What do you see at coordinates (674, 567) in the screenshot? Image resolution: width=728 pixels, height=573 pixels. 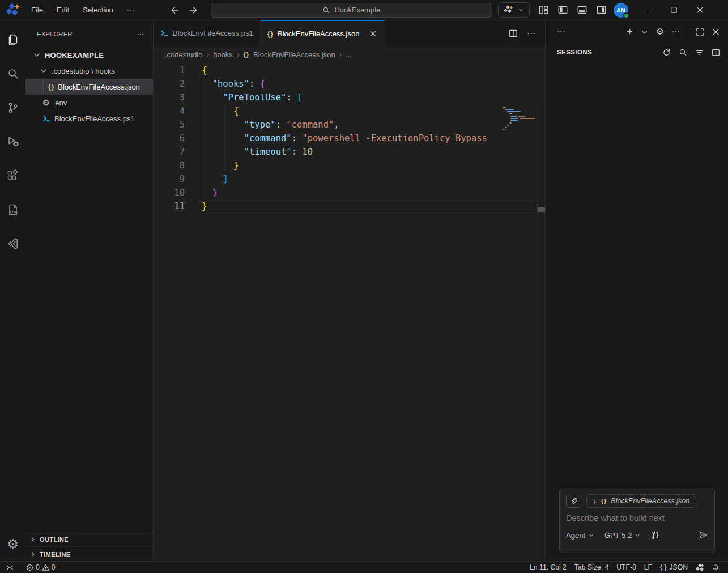 I see `language-mode: { } JSON` at bounding box center [674, 567].